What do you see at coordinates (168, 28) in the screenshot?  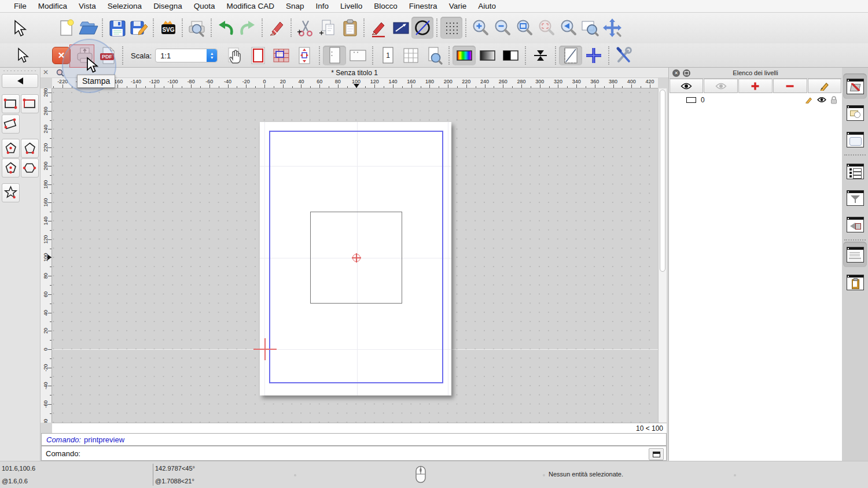 I see `svg-export-button: SVG` at bounding box center [168, 28].